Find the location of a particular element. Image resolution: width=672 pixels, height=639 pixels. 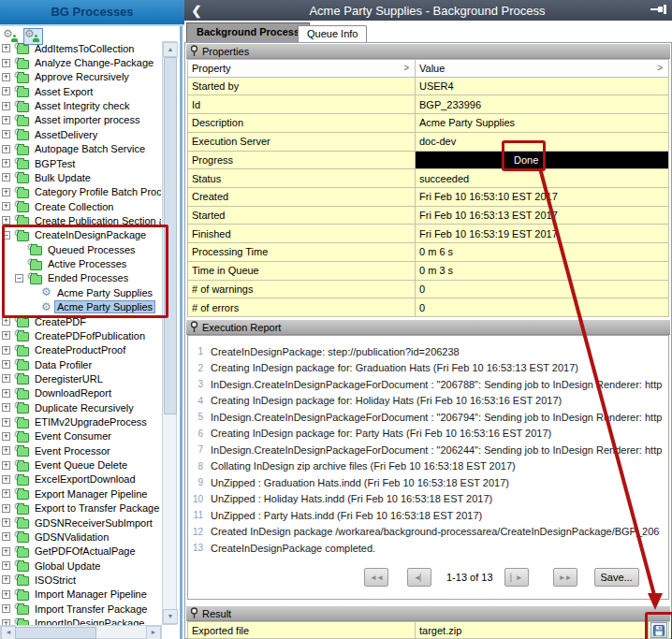

column-header-value: Value> is located at coordinates (543, 68).